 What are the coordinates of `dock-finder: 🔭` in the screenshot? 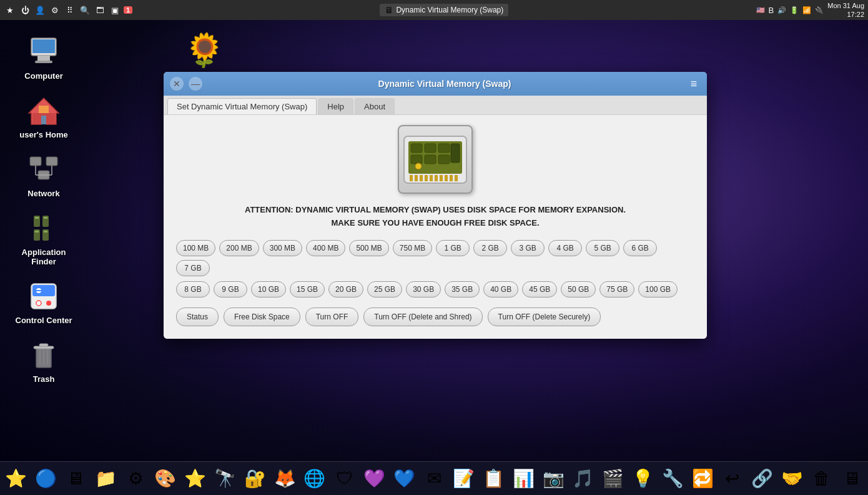 It's located at (225, 479).